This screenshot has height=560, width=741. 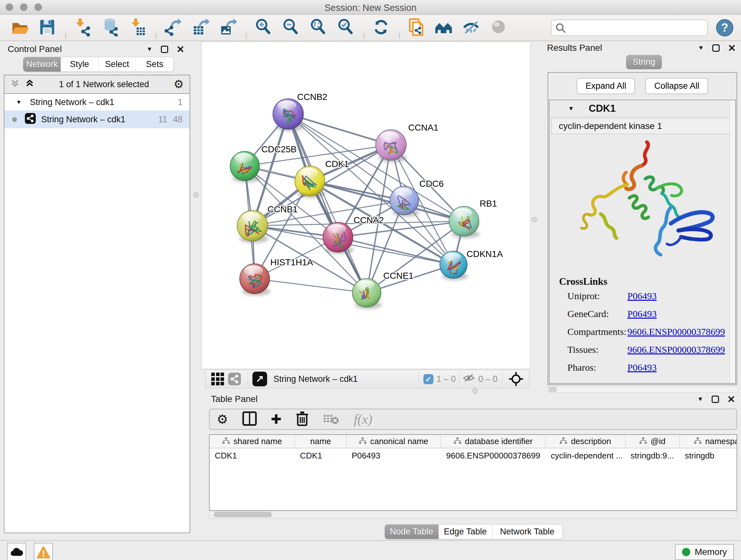 I want to click on hidden-items-eye-icon, so click(x=469, y=379).